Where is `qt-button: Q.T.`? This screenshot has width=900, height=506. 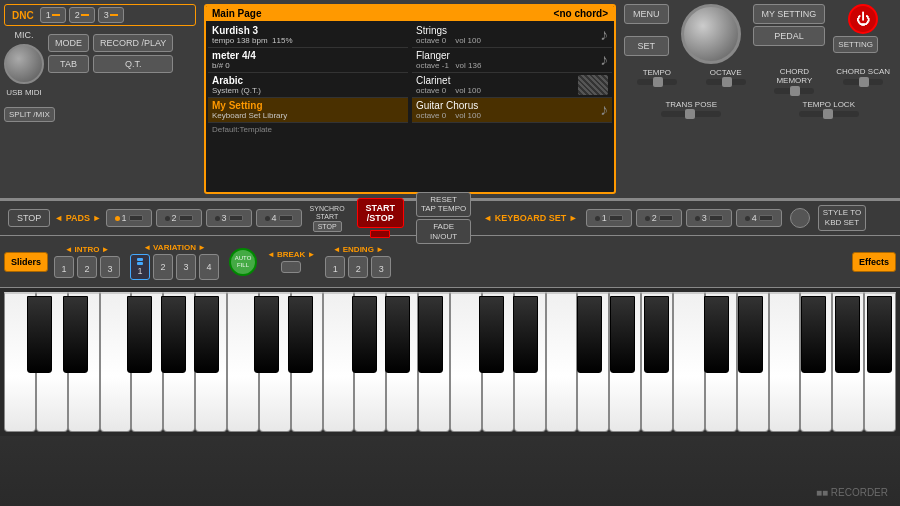
qt-button: Q.T. is located at coordinates (133, 64).